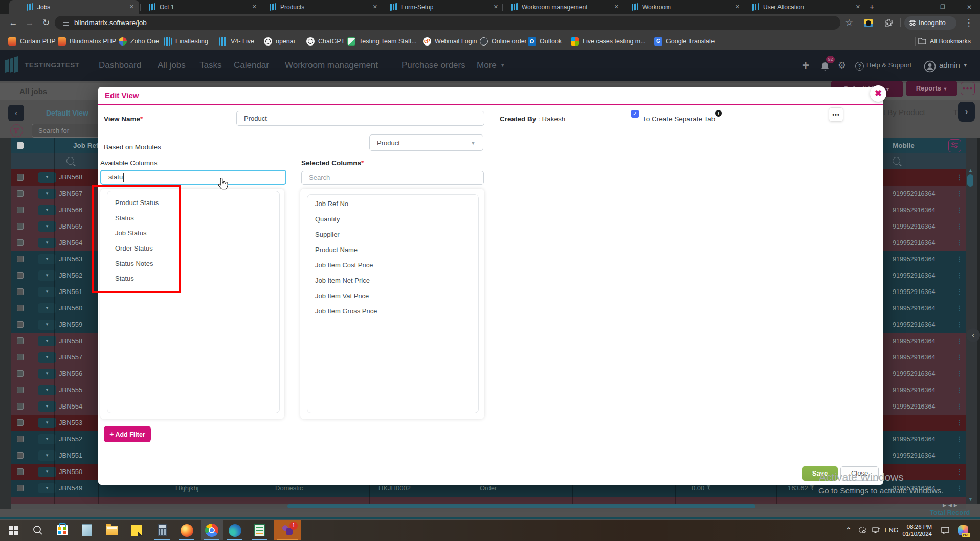  What do you see at coordinates (331, 65) in the screenshot?
I see `nav-workroom-management: Workroom management` at bounding box center [331, 65].